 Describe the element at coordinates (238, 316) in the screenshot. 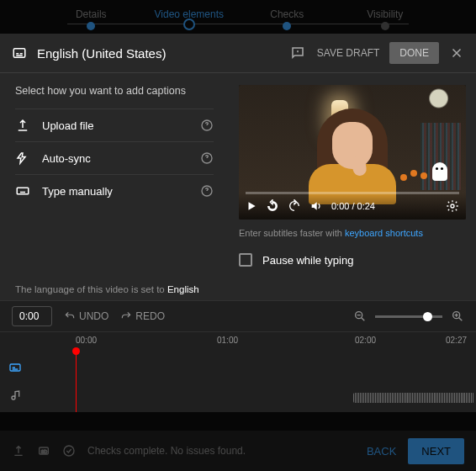

I see `timeline-toolbar: UNDO REDO` at that location.